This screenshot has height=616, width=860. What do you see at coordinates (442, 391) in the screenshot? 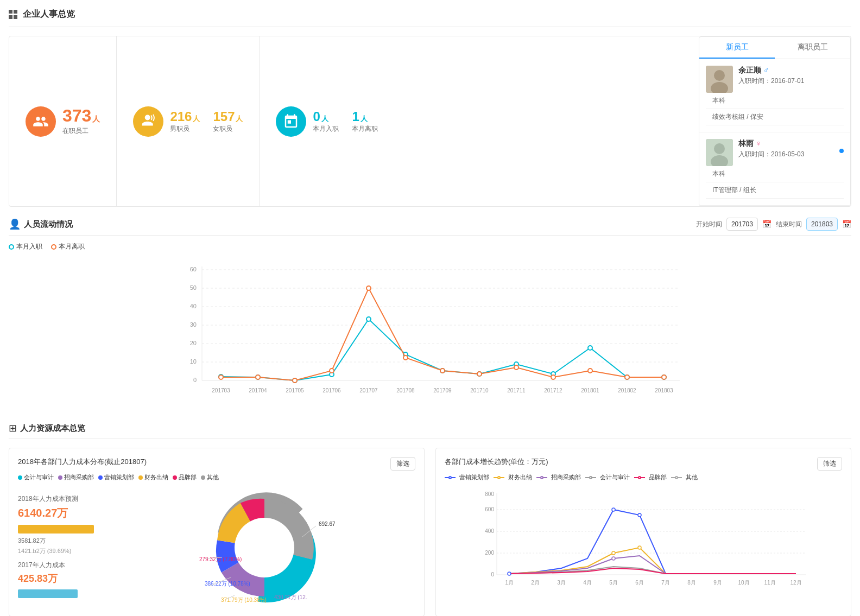
I see `svg-text: 201709` at bounding box center [442, 391].